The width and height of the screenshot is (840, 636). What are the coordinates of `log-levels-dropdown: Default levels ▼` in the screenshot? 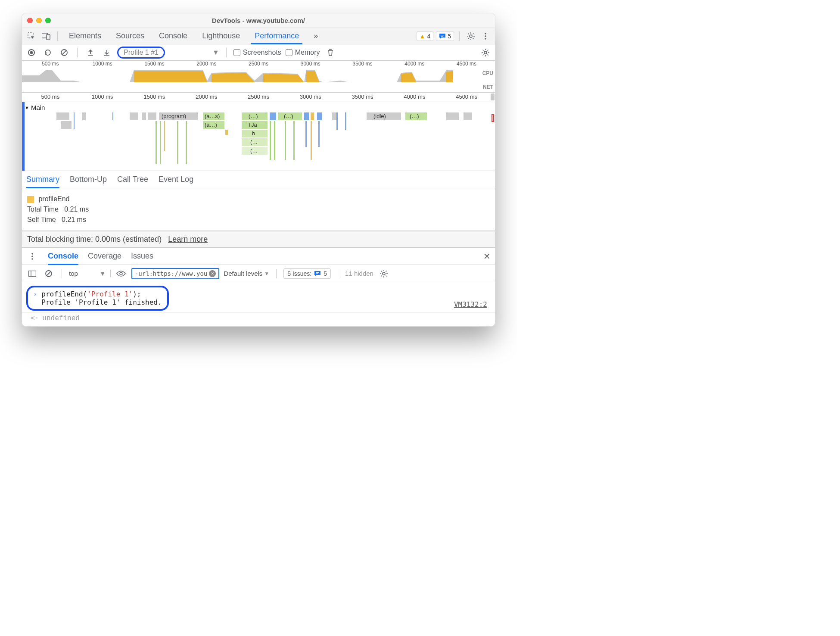 It's located at (246, 273).